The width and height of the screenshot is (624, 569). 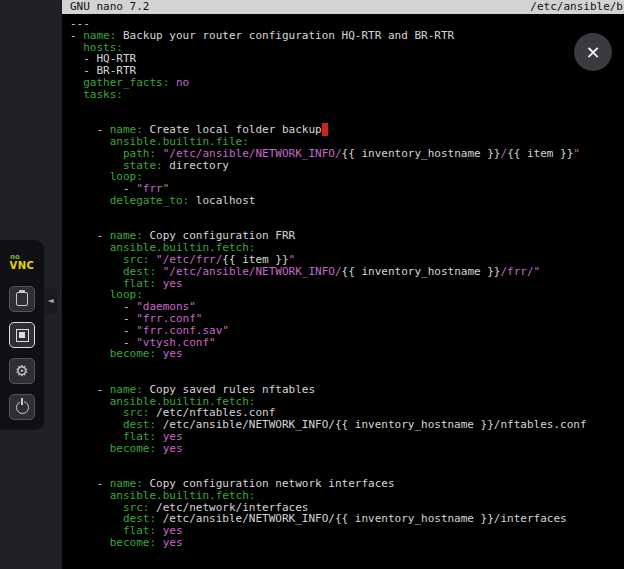 What do you see at coordinates (343, 7) in the screenshot?
I see `nano-titlebar: GNU nano 7.2 /etc/ansible/b` at bounding box center [343, 7].